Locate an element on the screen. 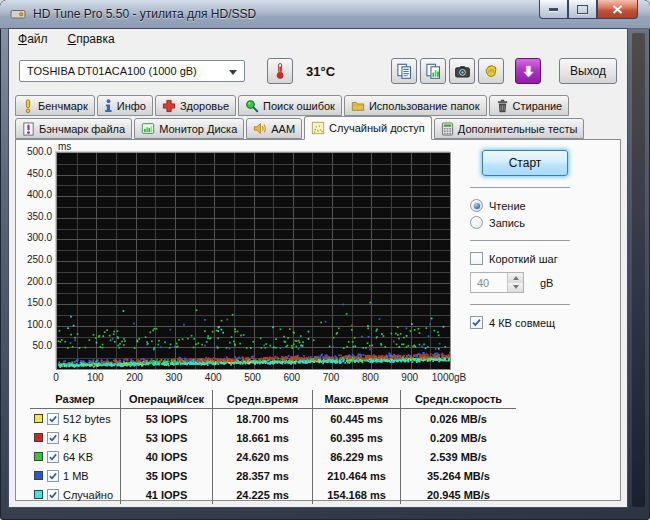 Image resolution: width=650 pixels, height=520 pixels. y-tick-label: 200.0 is located at coordinates (34, 282).